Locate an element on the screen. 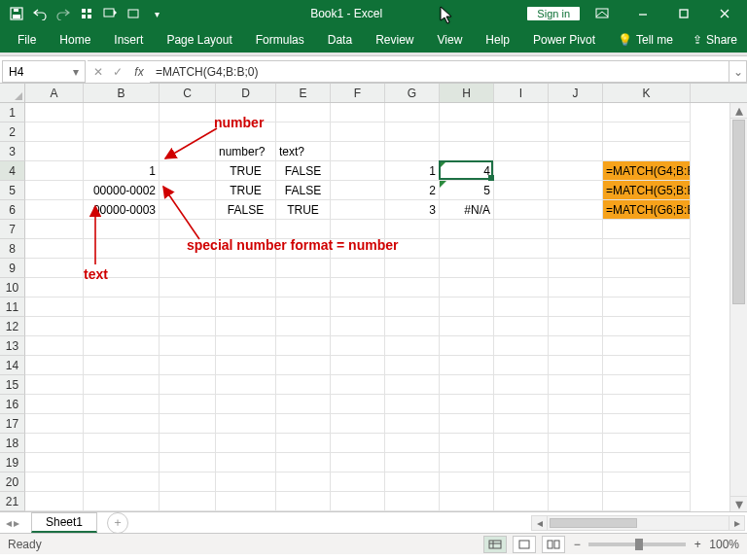 This screenshot has height=560, width=747. cell-K7 is located at coordinates (647, 229).